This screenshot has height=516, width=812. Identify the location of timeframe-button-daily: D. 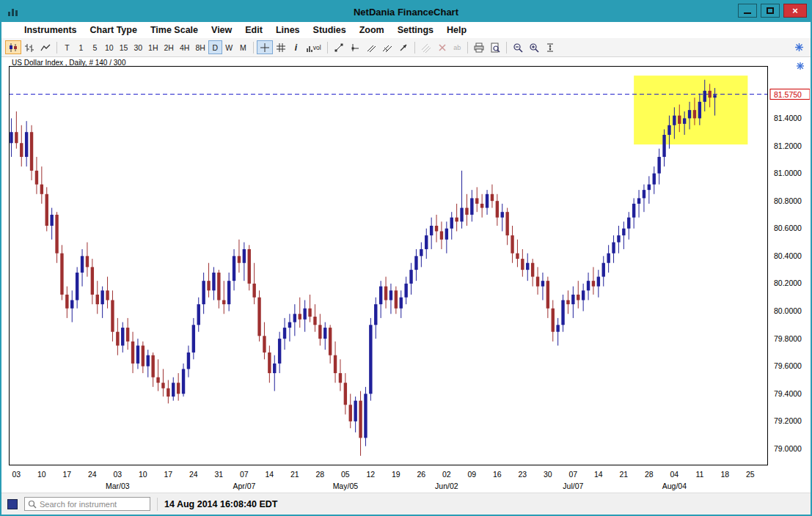
(216, 47).